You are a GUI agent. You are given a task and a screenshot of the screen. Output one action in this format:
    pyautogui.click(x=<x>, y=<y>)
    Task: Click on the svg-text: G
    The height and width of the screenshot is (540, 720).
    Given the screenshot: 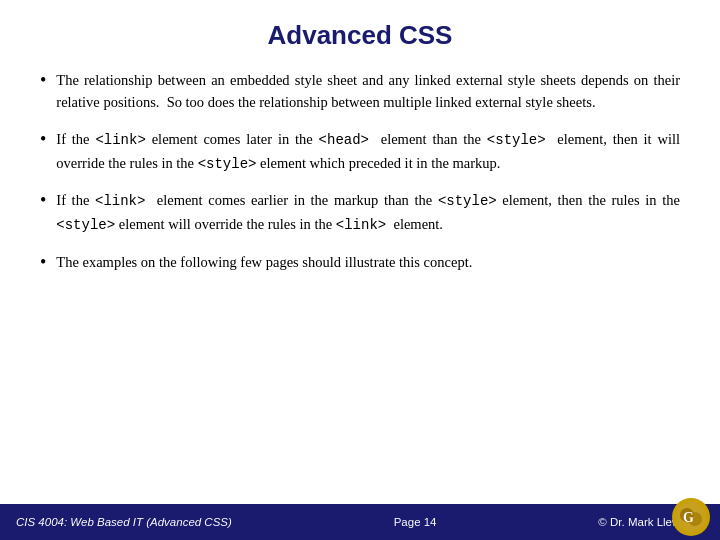 What is the action you would take?
    pyautogui.click(x=688, y=518)
    